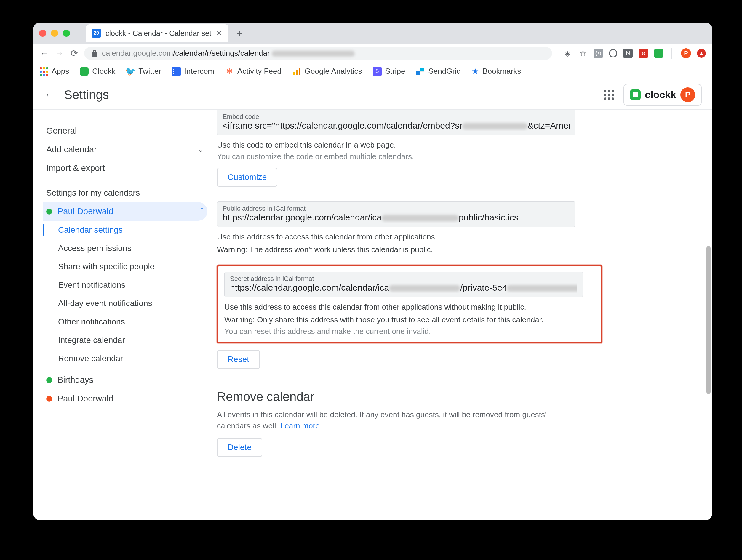 Image resolution: width=742 pixels, height=560 pixels. I want to click on sendgrid-icon, so click(420, 71).